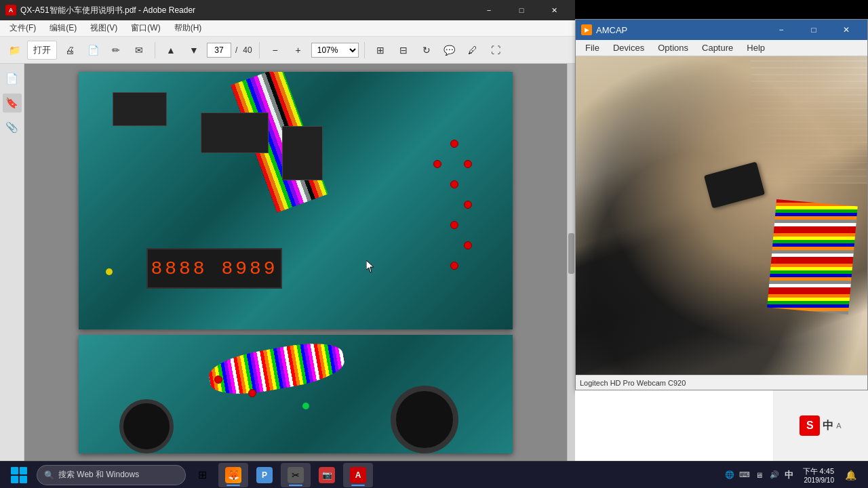 Image resolution: width=868 pixels, height=488 pixels. I want to click on bookmarks-panel-button: 🔖, so click(12, 103).